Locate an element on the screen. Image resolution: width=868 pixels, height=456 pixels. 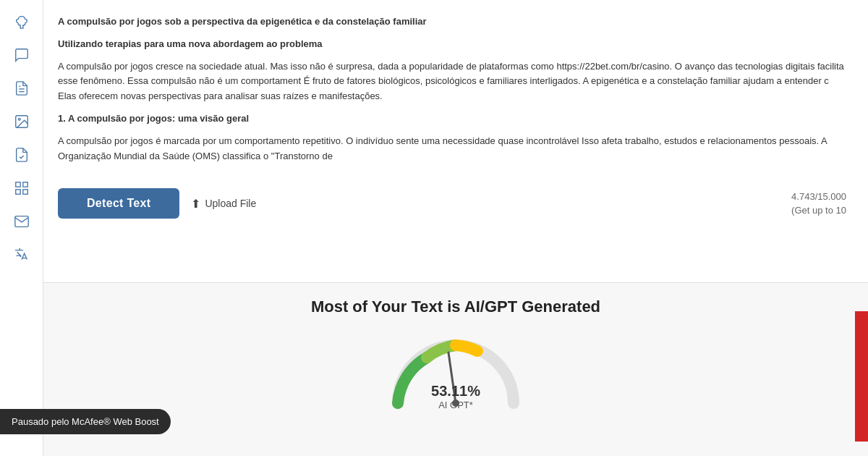
sidebar-icon-translate is located at coordinates (22, 255).